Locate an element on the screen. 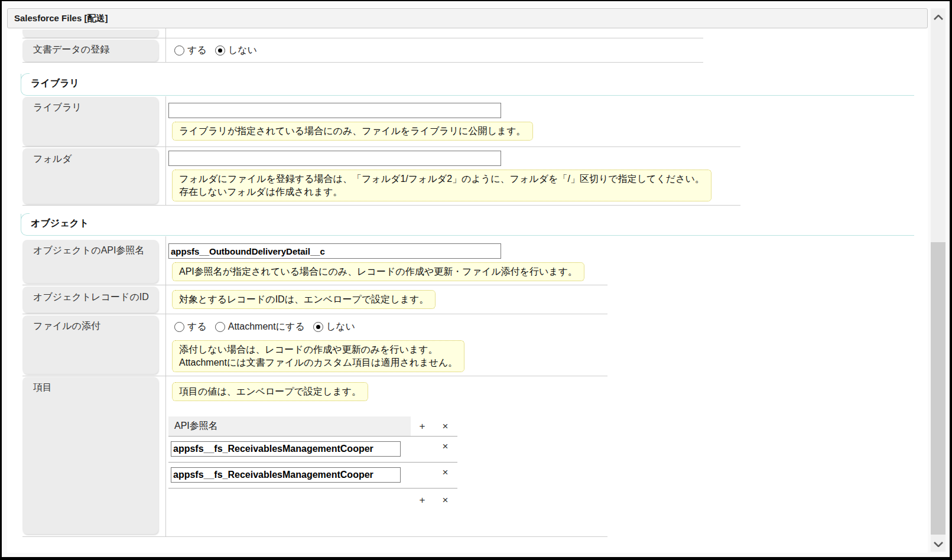 This screenshot has height=560, width=952. object-record-id-label-cell: オブジェクトレコードのID is located at coordinates (90, 299).